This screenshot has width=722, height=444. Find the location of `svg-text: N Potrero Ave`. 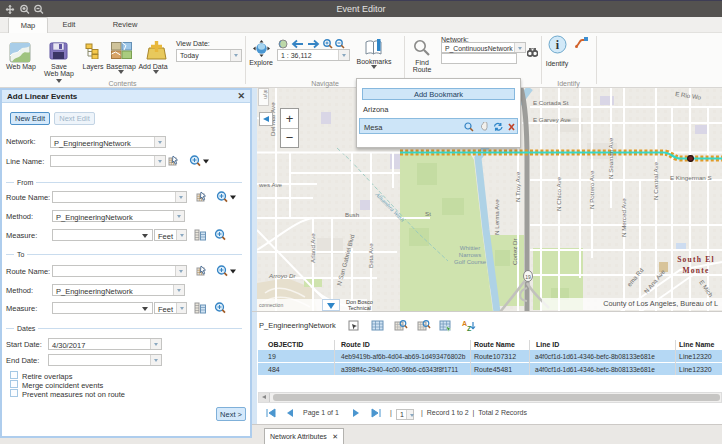

svg-text: N Potrero Ave is located at coordinates (592, 190).